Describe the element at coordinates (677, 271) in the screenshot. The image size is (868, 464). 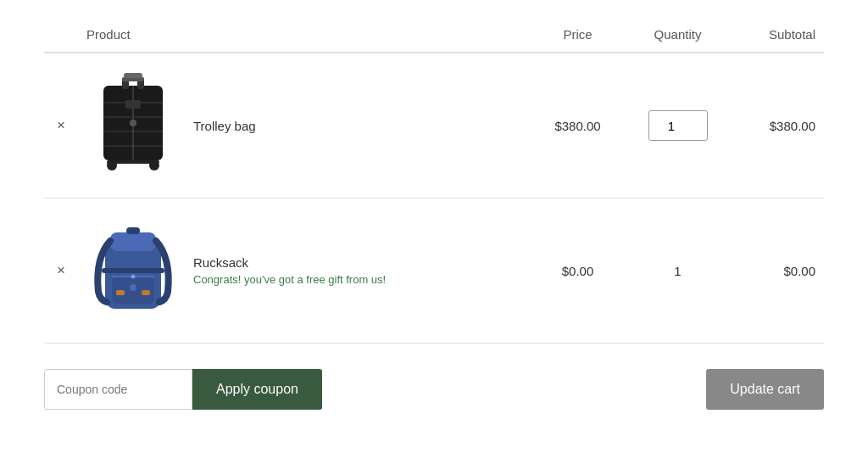
I see `rucksack-quantity: 1` at that location.